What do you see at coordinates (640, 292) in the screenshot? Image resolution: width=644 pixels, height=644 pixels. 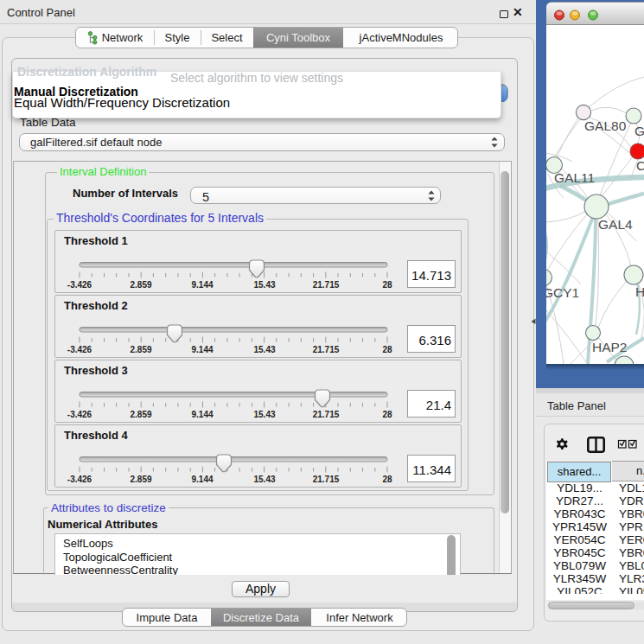 I see `svg-text: H` at bounding box center [640, 292].